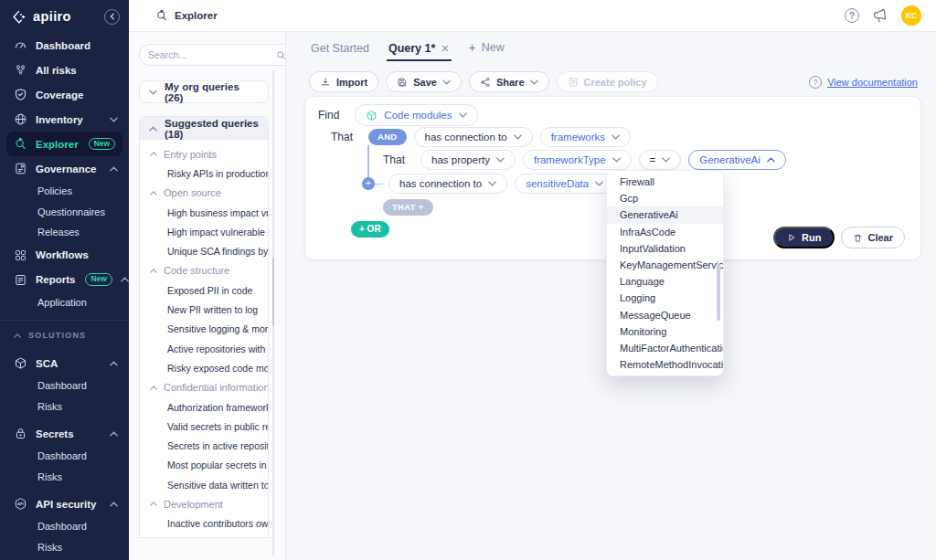 The width and height of the screenshot is (936, 560). Describe the element at coordinates (204, 174) in the screenshot. I see `query-list-entry: Risky APIs in production code` at that location.